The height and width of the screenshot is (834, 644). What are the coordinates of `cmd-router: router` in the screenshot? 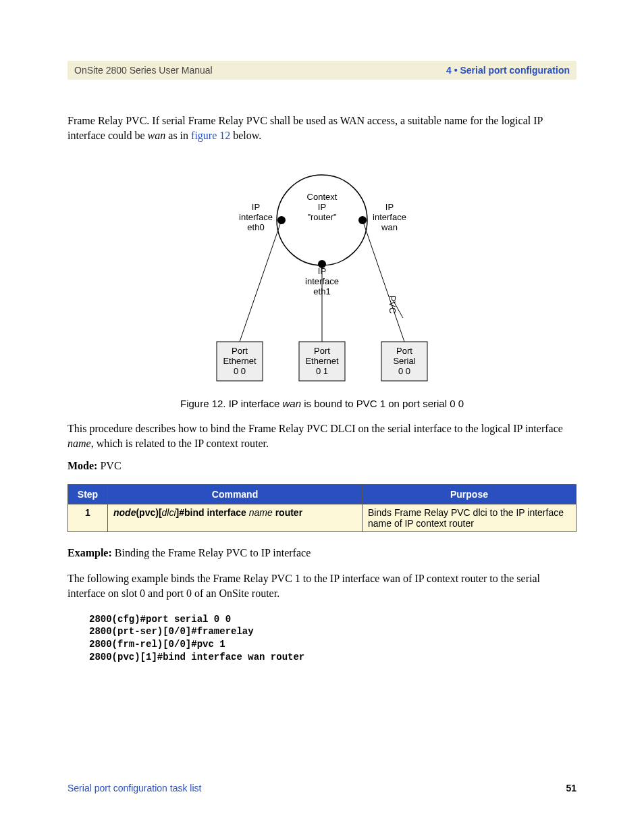 It's located at (289, 513).